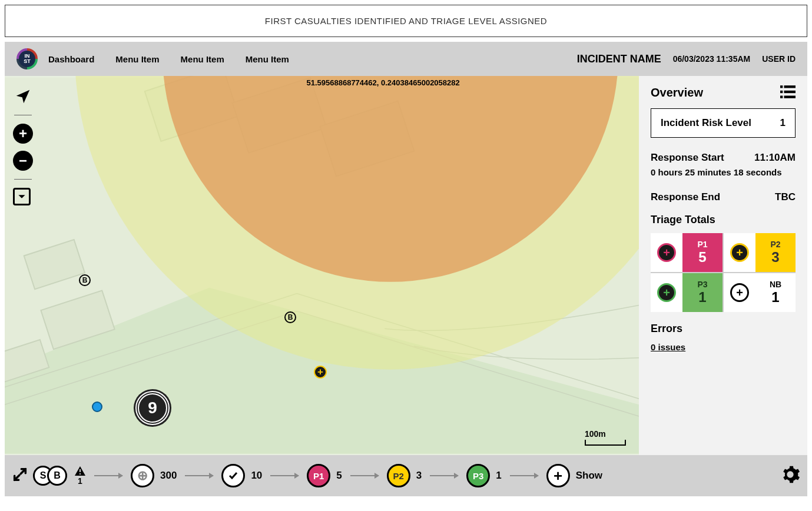  What do you see at coordinates (575, 476) in the screenshot?
I see `show-node: + Show` at bounding box center [575, 476].